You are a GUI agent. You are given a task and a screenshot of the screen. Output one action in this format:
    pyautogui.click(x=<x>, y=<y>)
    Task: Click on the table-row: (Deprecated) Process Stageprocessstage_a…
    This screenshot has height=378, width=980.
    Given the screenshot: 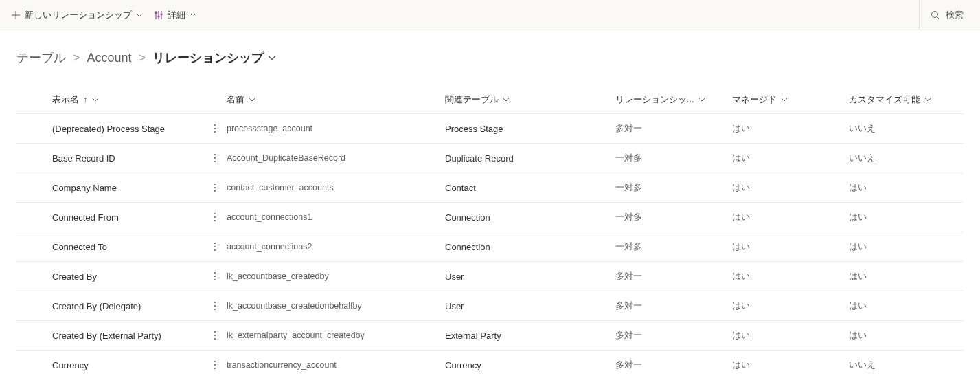 What is the action you would take?
    pyautogui.click(x=490, y=129)
    